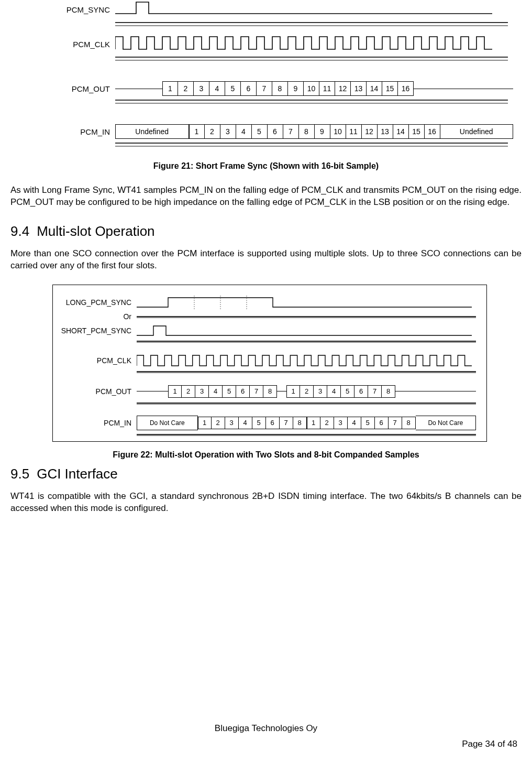 The height and width of the screenshot is (762, 532). Describe the element at coordinates (354, 132) in the screenshot. I see `fig21-in-bit: 11` at that location.